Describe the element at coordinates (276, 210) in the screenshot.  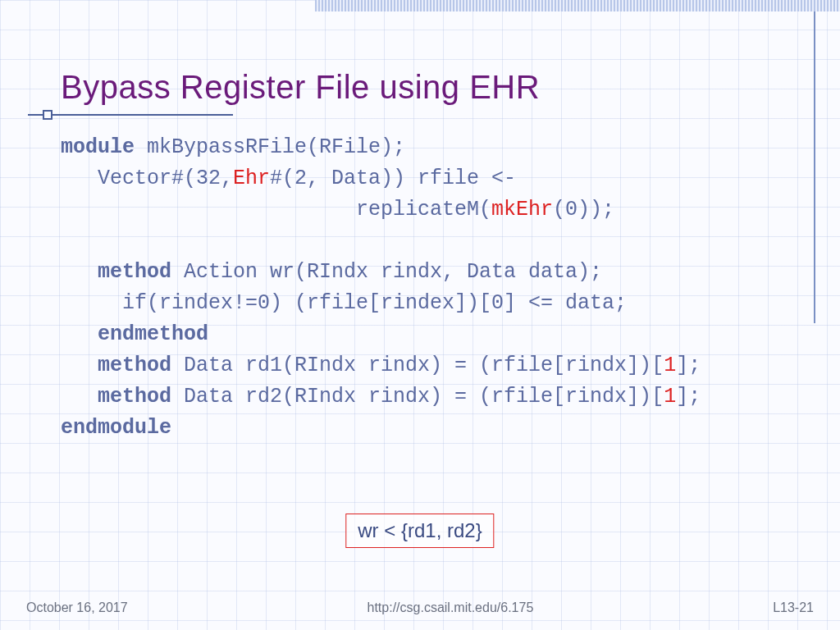
I see `code-text: replicateM(` at that location.